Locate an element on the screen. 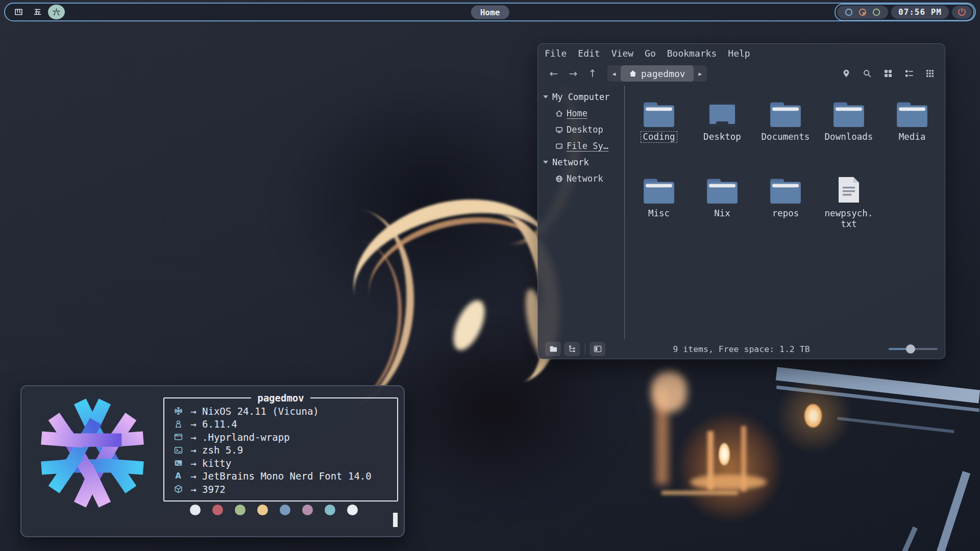 The width and height of the screenshot is (980, 551). places-sidebar: My Computer Home Desktop File Sy… is located at coordinates (581, 212).